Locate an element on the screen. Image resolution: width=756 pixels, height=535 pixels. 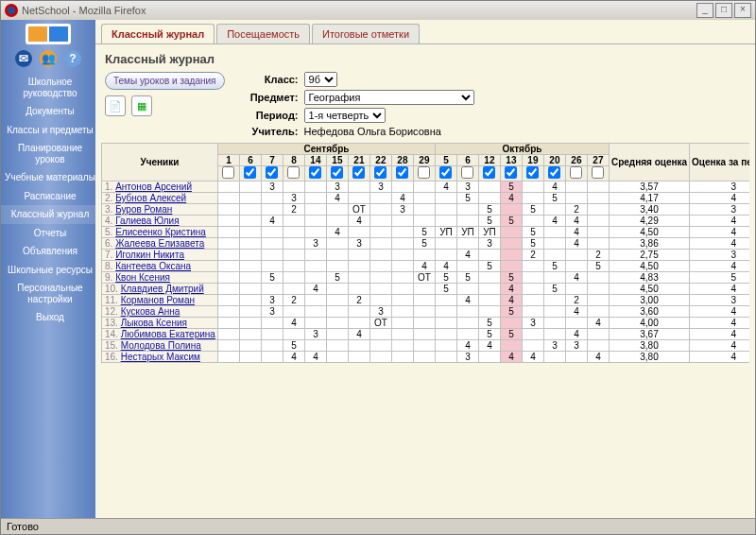
day-header: 15 is located at coordinates (336, 161).